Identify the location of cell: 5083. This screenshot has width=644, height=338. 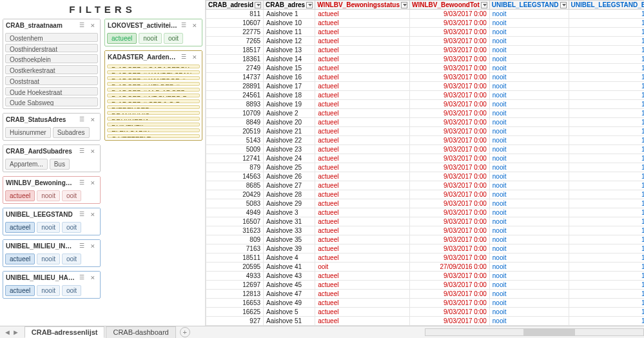
(235, 204).